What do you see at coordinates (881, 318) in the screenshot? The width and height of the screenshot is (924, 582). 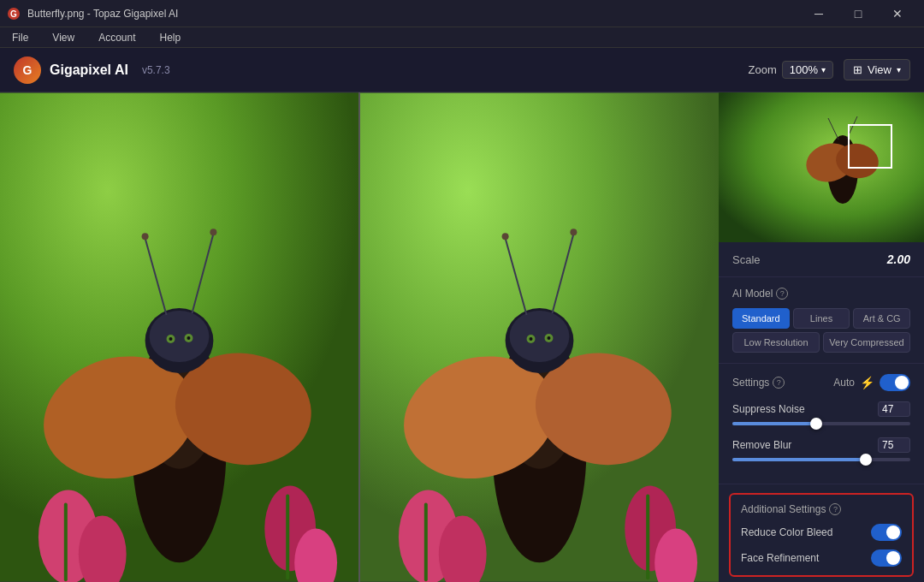 I see `model-artcg-button: Art & CG` at bounding box center [881, 318].